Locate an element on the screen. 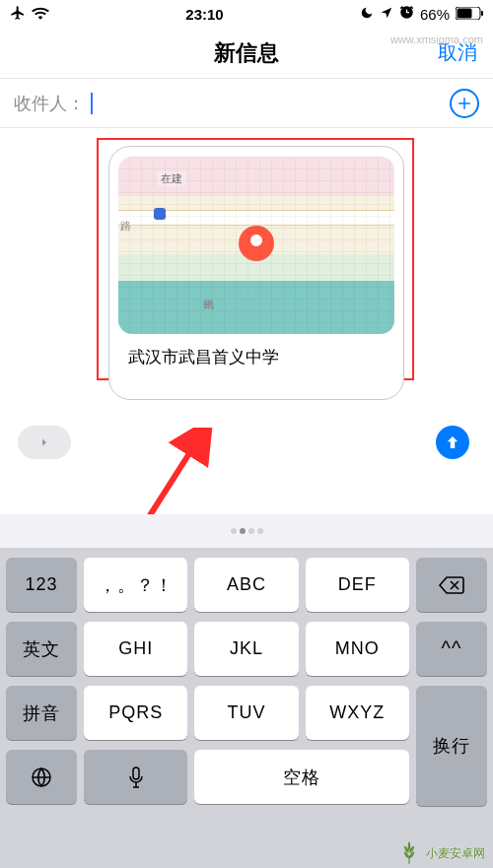  key-pqrs: PQRS is located at coordinates (136, 713).